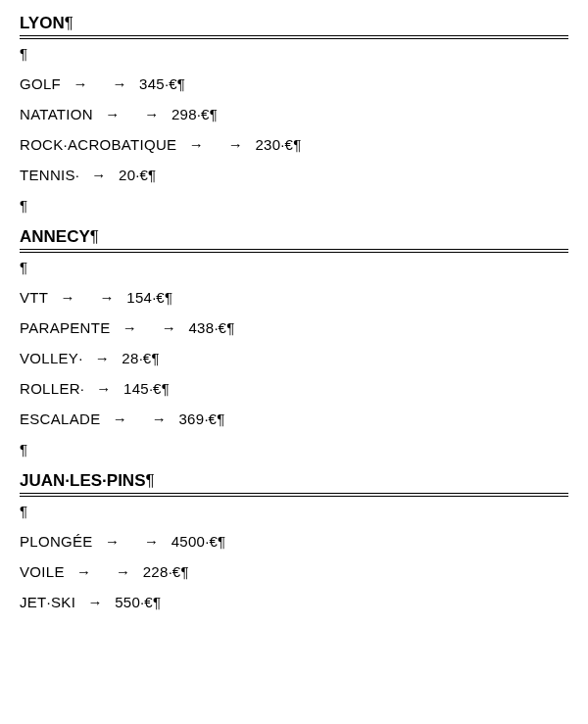  I want to click on activity-name: PLONGÉE, so click(57, 541).